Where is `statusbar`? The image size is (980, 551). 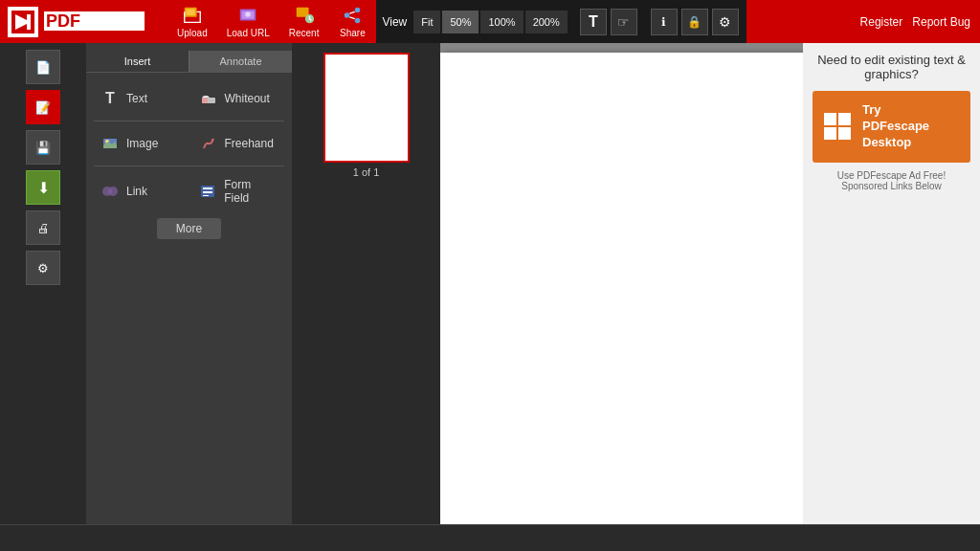 statusbar is located at coordinates (490, 538).